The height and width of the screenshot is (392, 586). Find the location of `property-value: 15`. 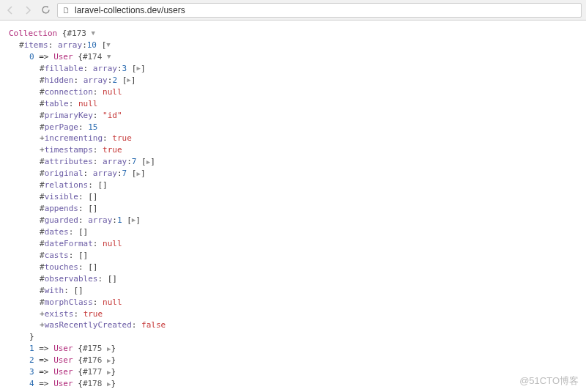

property-value: 15 is located at coordinates (92, 127).